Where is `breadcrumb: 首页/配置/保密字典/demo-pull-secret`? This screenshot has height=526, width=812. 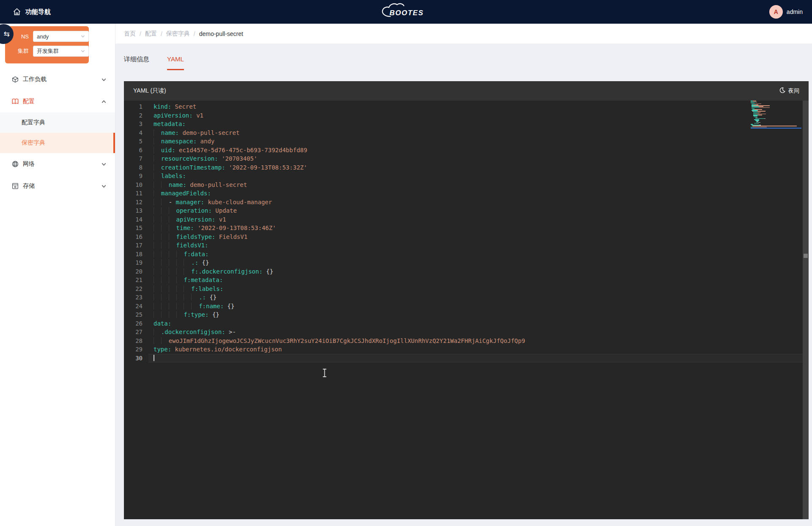
breadcrumb: 首页/配置/保密字典/demo-pull-secret is located at coordinates (184, 34).